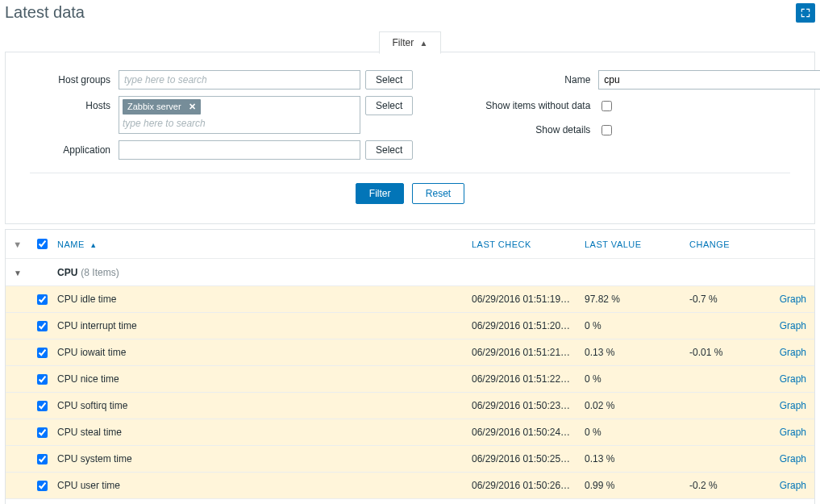 The image size is (820, 504). Describe the element at coordinates (18, 244) in the screenshot. I see `triangle-down-icon: ▼` at that location.